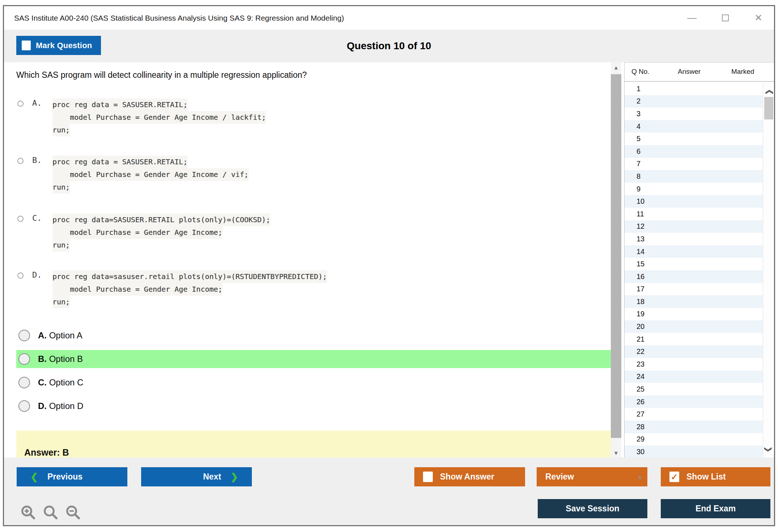  What do you see at coordinates (633, 114) in the screenshot?
I see `sidebar-row-number: 3` at bounding box center [633, 114].